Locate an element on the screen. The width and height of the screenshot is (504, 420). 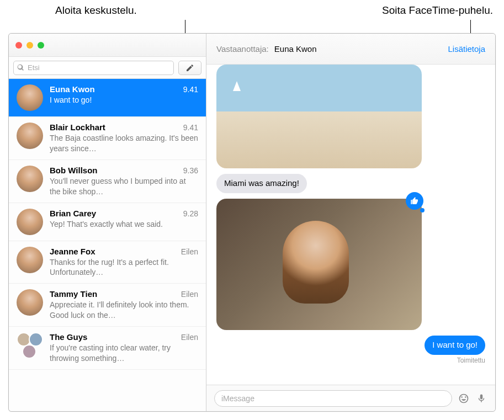
microphone-icon is located at coordinates (481, 398).